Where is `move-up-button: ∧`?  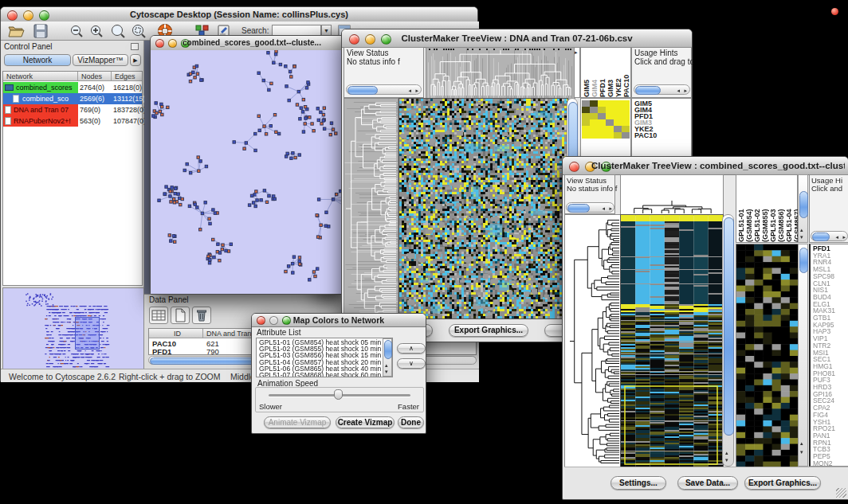 move-up-button: ∧ is located at coordinates (411, 349).